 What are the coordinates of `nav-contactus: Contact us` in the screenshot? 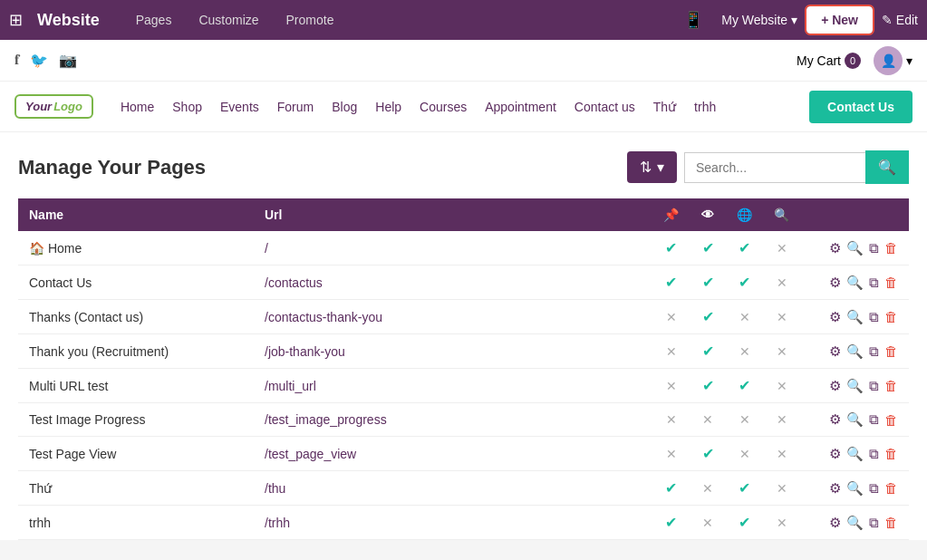 It's located at (605, 107).